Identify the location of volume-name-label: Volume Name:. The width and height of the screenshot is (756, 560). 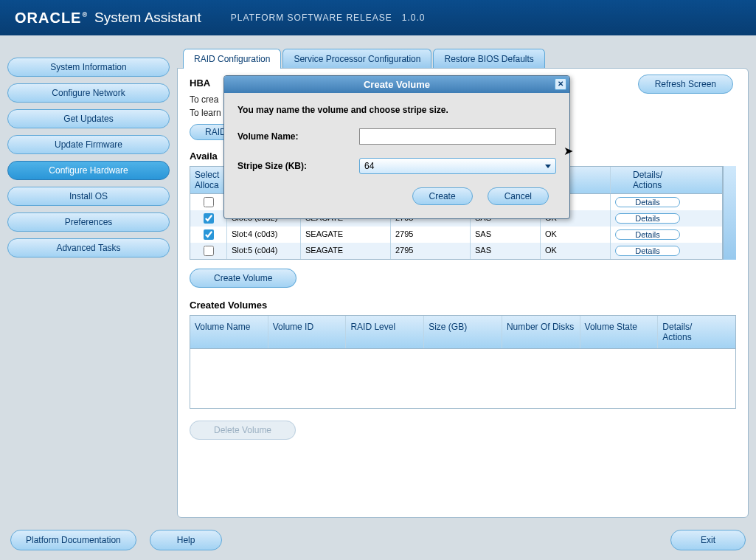
(298, 136).